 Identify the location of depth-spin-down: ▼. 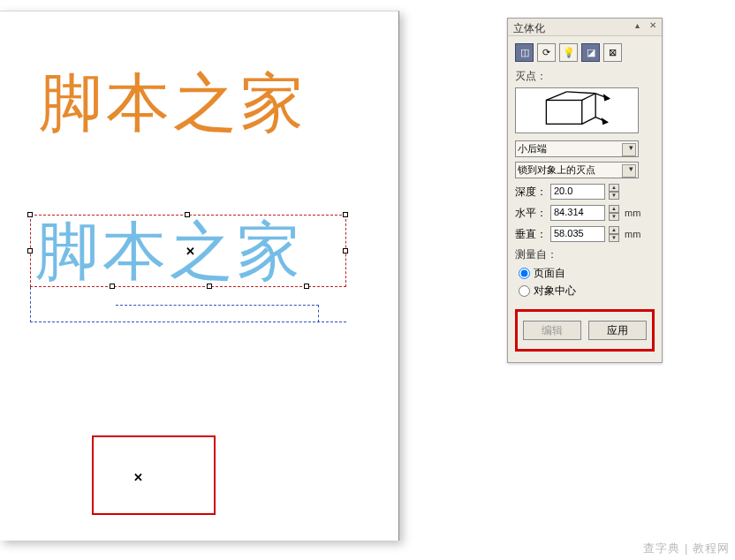
(614, 196).